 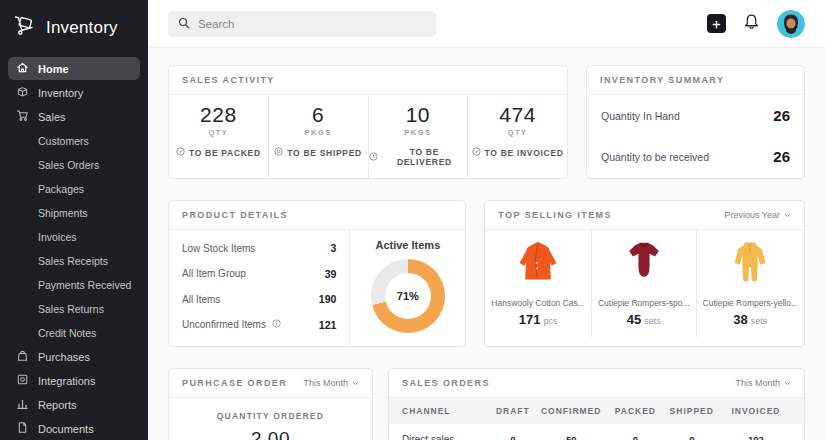 I want to click on app-title: Inventory, so click(x=82, y=28).